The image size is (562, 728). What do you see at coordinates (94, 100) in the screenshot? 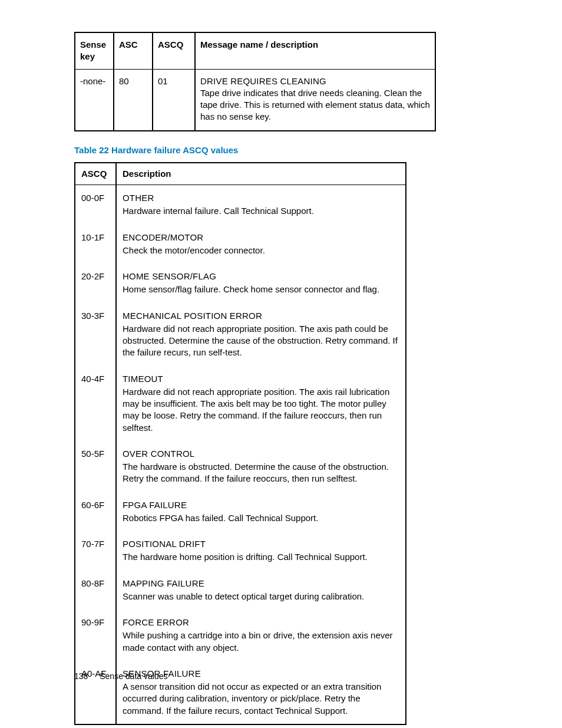
I see `cell-sense: -none-` at bounding box center [94, 100].